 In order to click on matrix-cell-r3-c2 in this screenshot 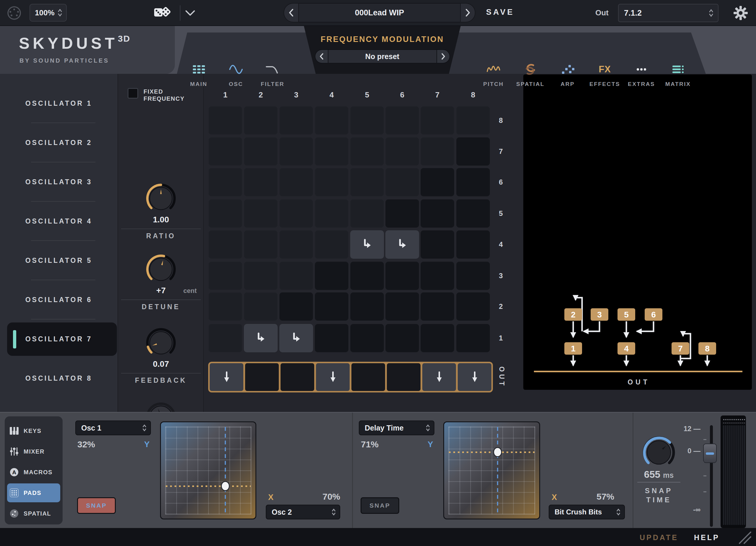, I will do `click(261, 276)`.